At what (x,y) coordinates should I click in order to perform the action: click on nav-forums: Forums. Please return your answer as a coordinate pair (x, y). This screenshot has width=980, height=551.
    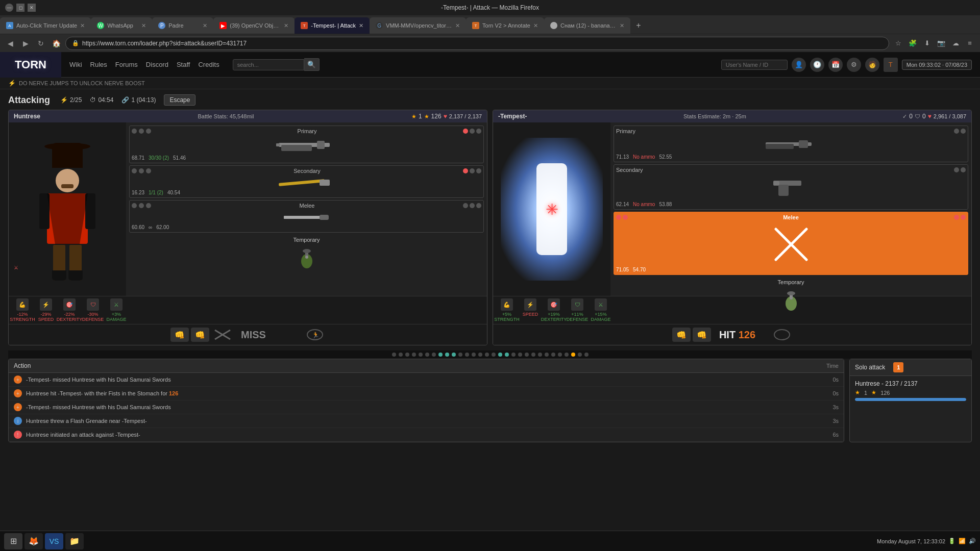
    Looking at the image, I should click on (127, 64).